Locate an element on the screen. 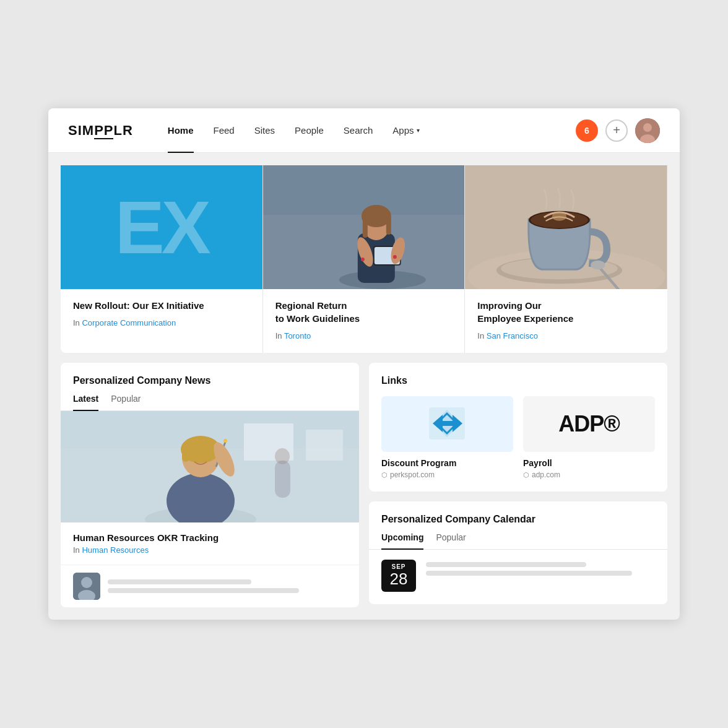 This screenshot has width=728, height=728. perkspot-logo is located at coordinates (447, 424).